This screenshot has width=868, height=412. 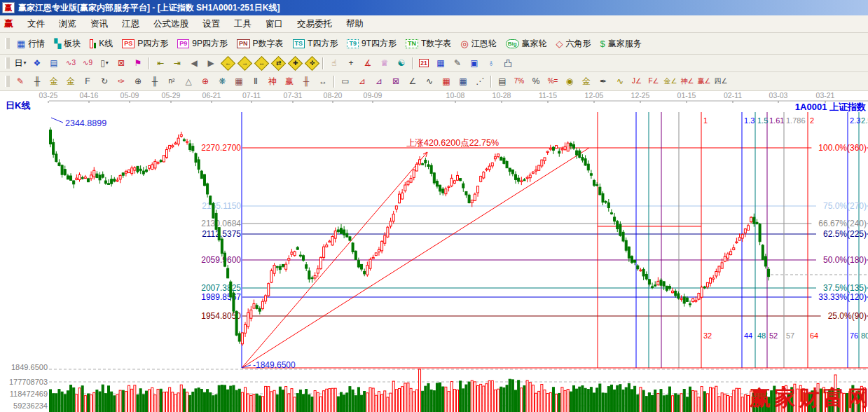 I want to click on winner-service-button: $赢家服务, so click(x=621, y=43).